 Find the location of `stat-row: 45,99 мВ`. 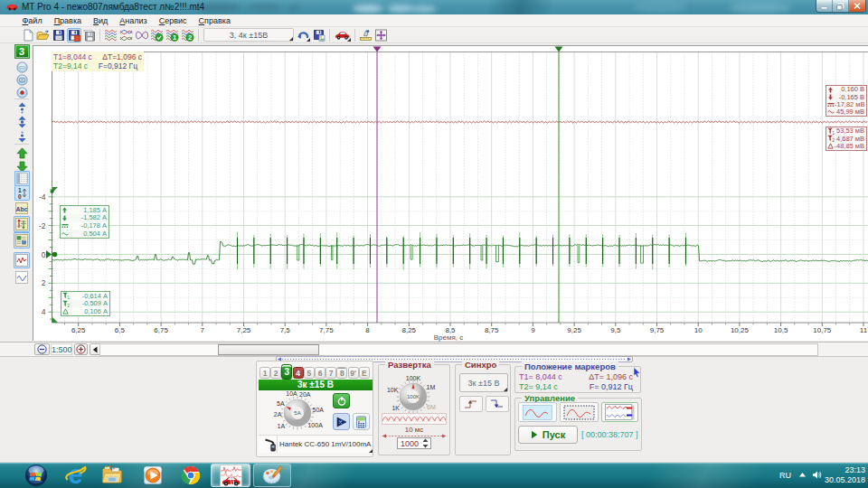

stat-row: 45,99 мВ is located at coordinates (846, 112).